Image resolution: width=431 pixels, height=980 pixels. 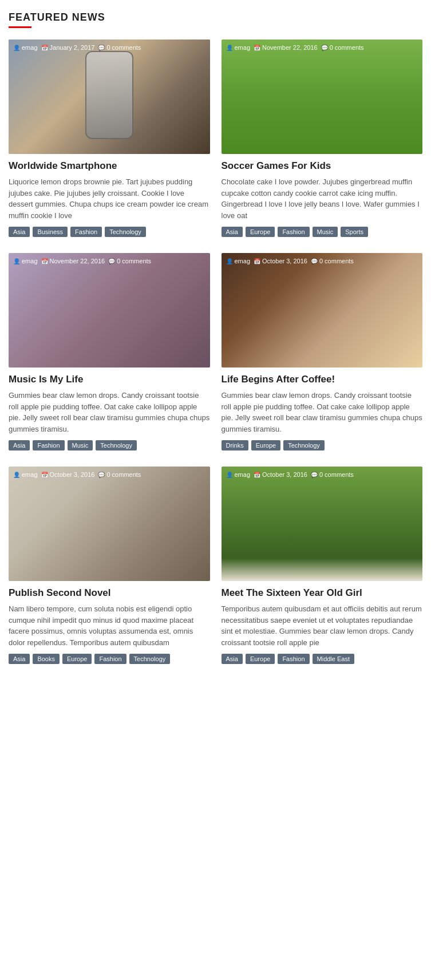 I want to click on card-title-worldwide-smartphone: Worldwide Smartphone, so click(x=109, y=166).